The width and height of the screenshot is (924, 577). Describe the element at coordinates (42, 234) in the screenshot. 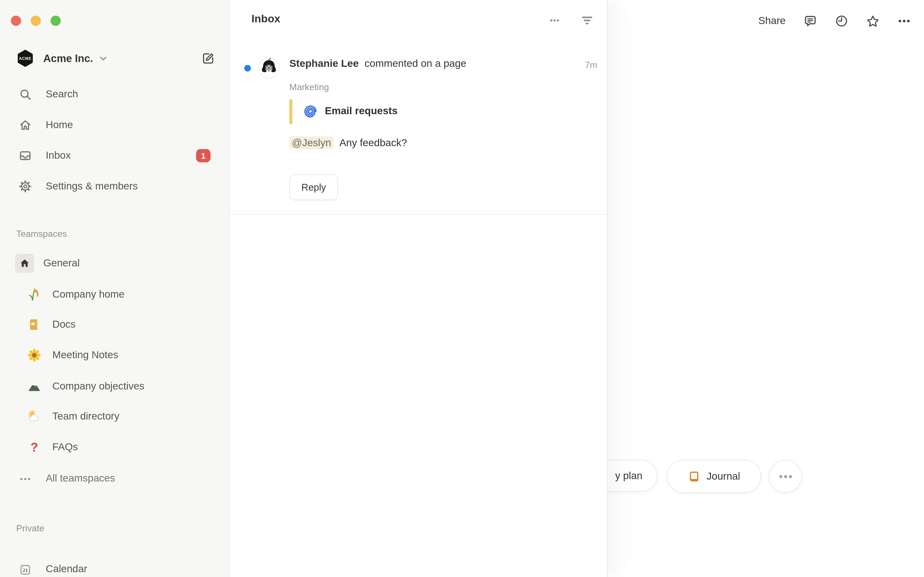

I see `teamspaces-section-label: Teamspaces` at that location.